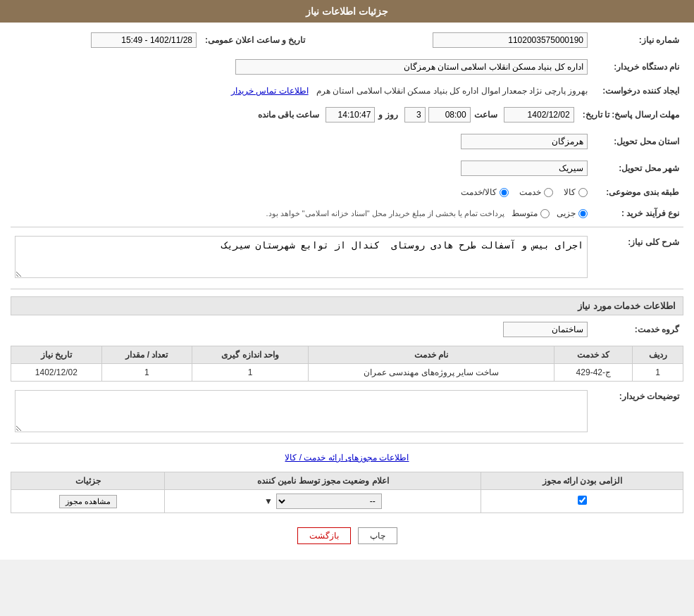 The width and height of the screenshot is (694, 616). Describe the element at coordinates (251, 373) in the screenshot. I see `unit-cell: 1` at that location.